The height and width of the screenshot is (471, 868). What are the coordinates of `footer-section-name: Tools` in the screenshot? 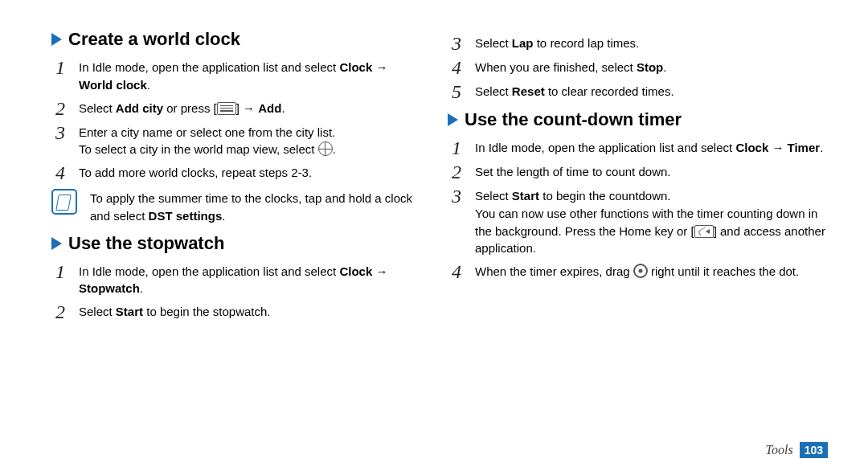 It's located at (780, 450).